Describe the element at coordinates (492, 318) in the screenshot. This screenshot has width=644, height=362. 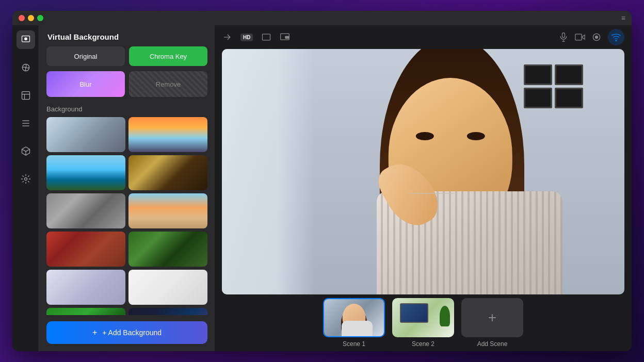
I see `add-scene-thumb: +` at that location.